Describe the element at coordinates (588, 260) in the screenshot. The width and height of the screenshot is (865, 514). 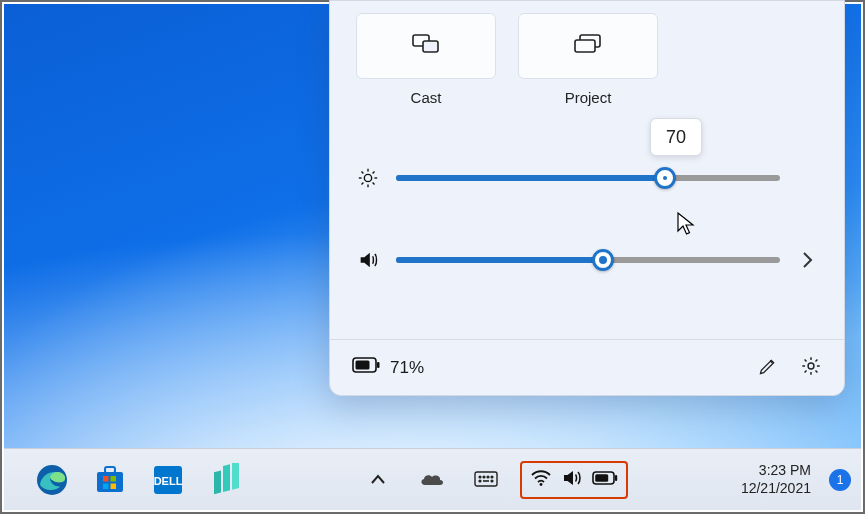
I see `volume-slider` at that location.